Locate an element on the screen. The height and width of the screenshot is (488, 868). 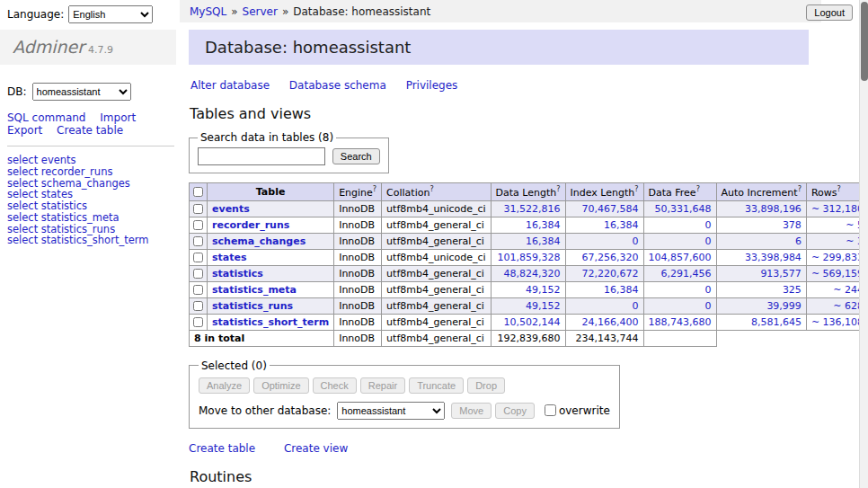
move-row: Move to other database: homeassistant Mo… is located at coordinates (404, 411).